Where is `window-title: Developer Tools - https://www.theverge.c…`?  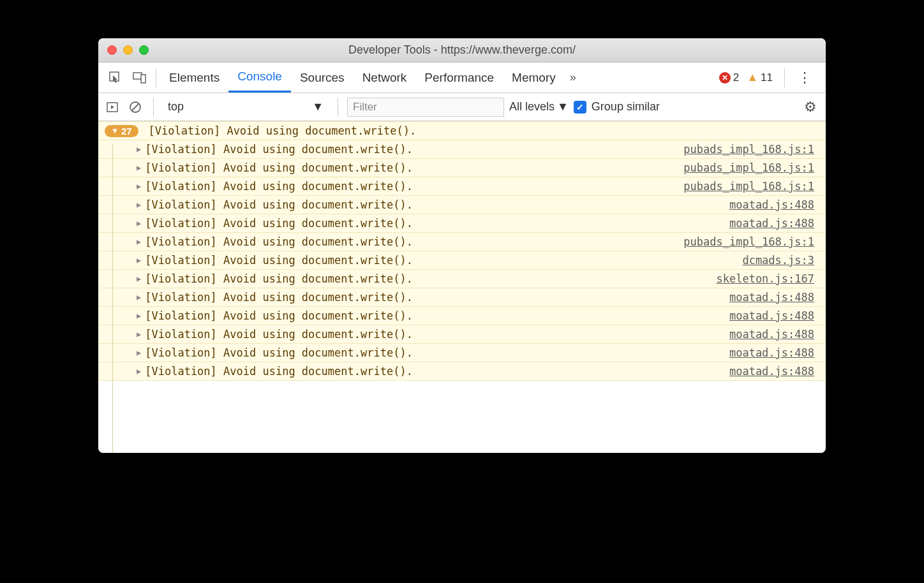 window-title: Developer Tools - https://www.theverge.c… is located at coordinates (462, 50).